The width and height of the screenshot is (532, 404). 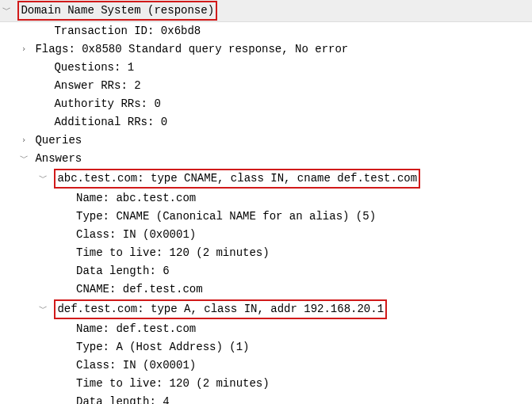 I want to click on tree-row-answer2-summary: ﹀ def.test.com: type A, class IN, addr 1…, so click(x=266, y=309).